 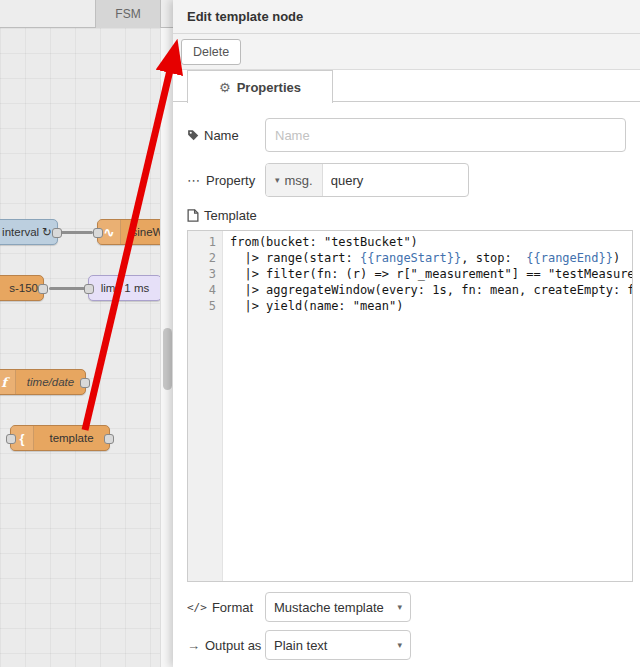 I want to click on tab-properties: ⚙ Properties, so click(x=260, y=86).